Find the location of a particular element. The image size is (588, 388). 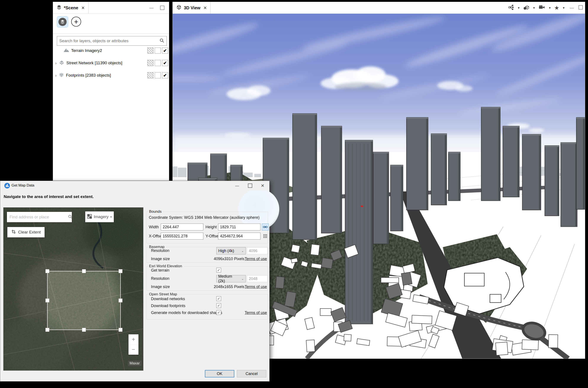

width-field is located at coordinates (182, 227).